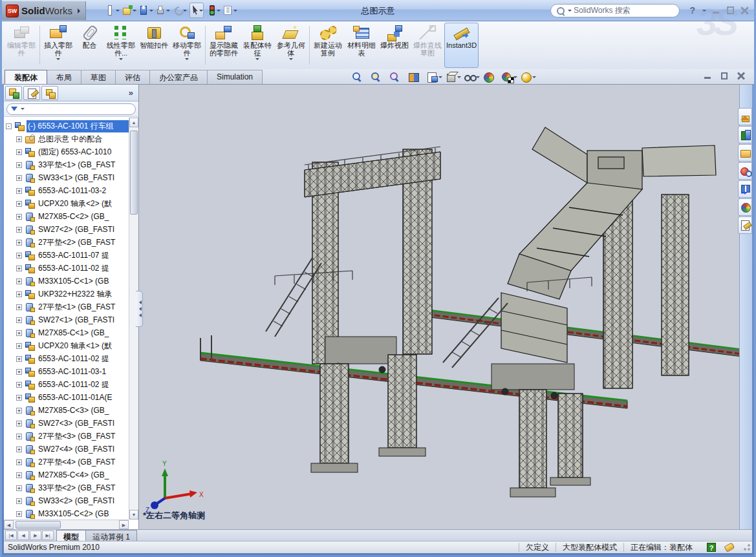 The width and height of the screenshot is (756, 557). Describe the element at coordinates (66, 139) in the screenshot. I see `tree-item: + 总图示意 中的配合` at that location.